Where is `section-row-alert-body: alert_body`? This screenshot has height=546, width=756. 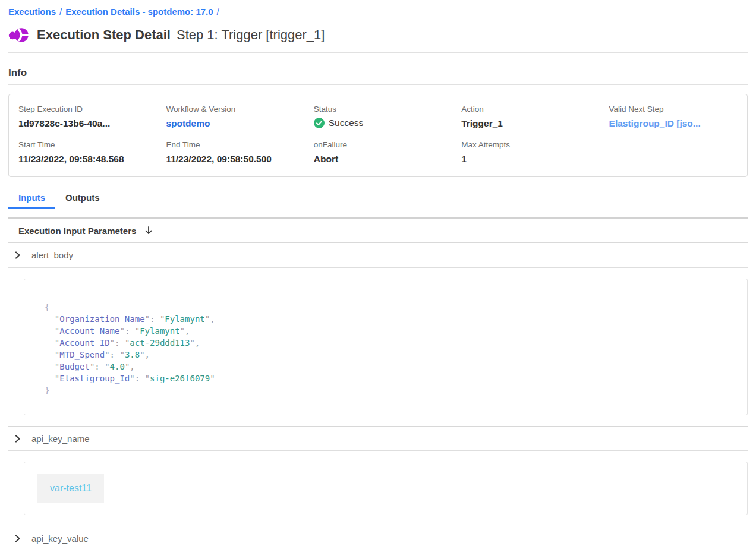
section-row-alert-body: alert_body is located at coordinates (378, 255).